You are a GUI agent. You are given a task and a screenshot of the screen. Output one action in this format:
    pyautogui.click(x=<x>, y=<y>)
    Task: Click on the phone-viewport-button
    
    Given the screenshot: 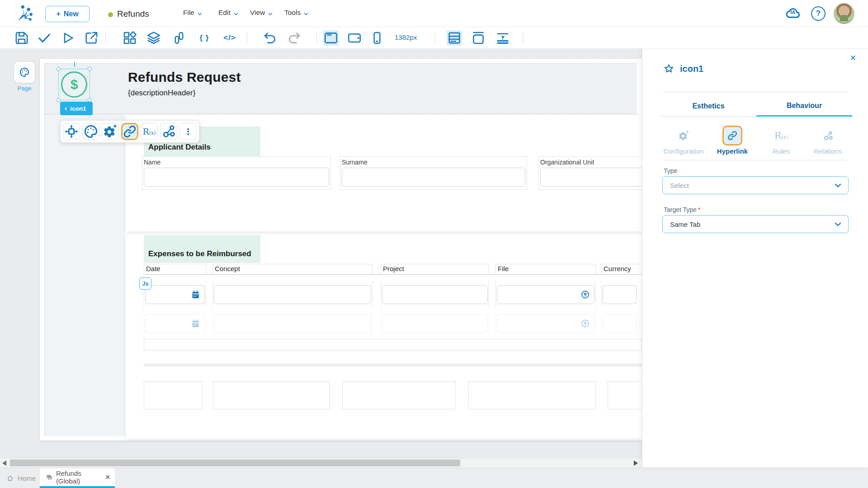 What is the action you would take?
    pyautogui.click(x=377, y=38)
    